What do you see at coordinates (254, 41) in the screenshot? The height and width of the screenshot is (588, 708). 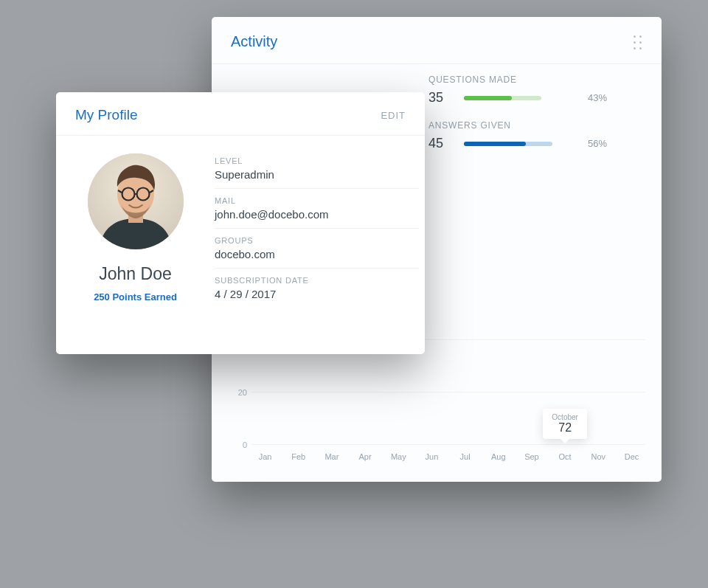 I see `activity-title: Activity` at bounding box center [254, 41].